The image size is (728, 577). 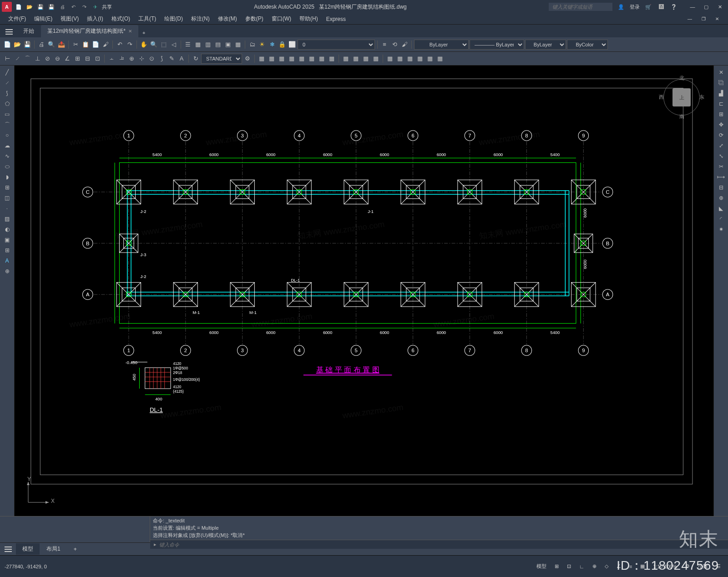 I want to click on polar-toggle-icon: ⊕, so click(x=594, y=566).